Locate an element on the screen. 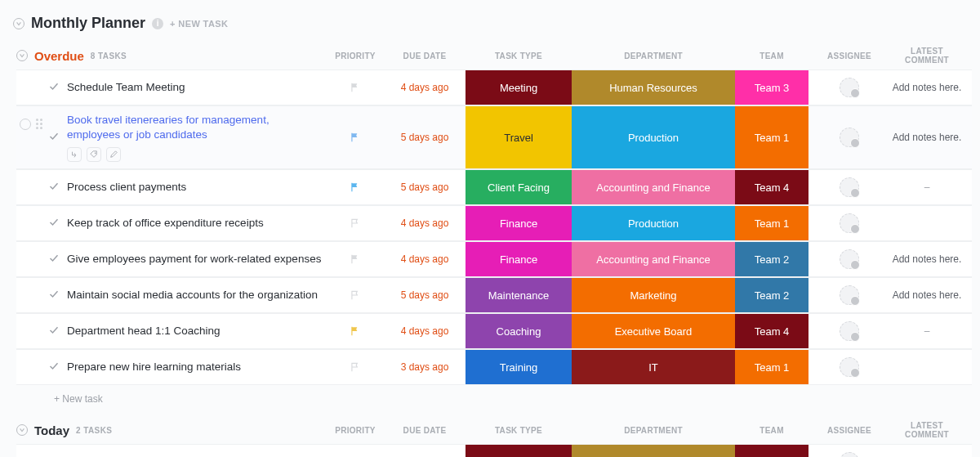  task-name: Schedule Team Meeting is located at coordinates (126, 87).